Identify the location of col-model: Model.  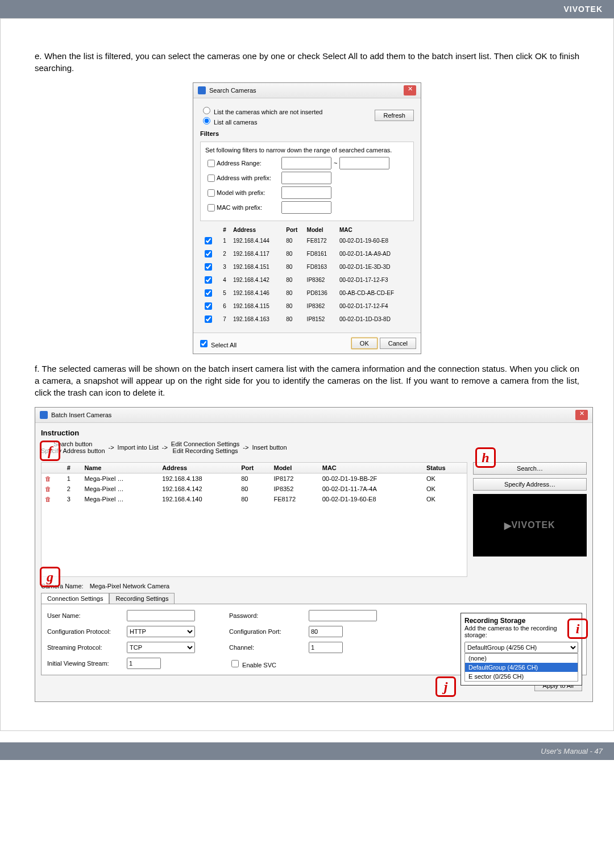
(321, 230).